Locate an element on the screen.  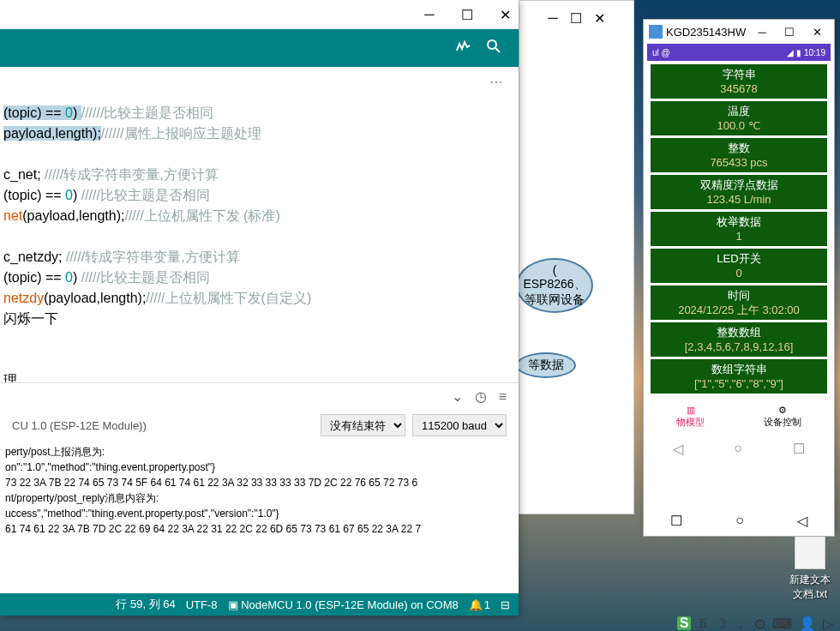
system-tray: S 五 ☽ ， ⊙ ⌨ 👤 ▷ is located at coordinates (755, 623).